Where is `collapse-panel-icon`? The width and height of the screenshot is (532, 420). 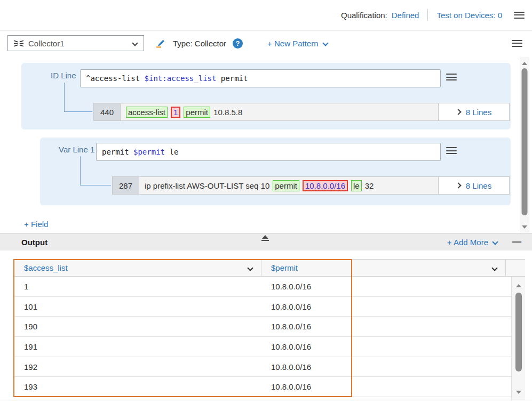
collapse-panel-icon is located at coordinates (265, 238).